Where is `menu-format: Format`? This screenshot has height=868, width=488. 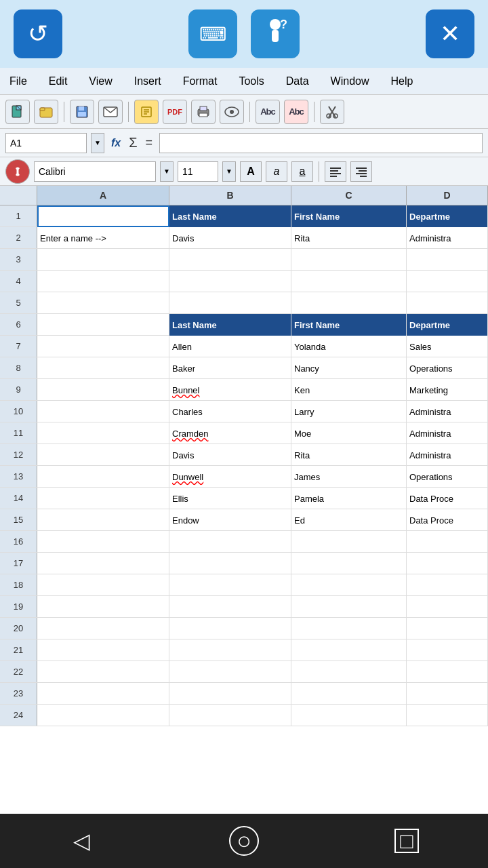
menu-format: Format is located at coordinates (201, 81).